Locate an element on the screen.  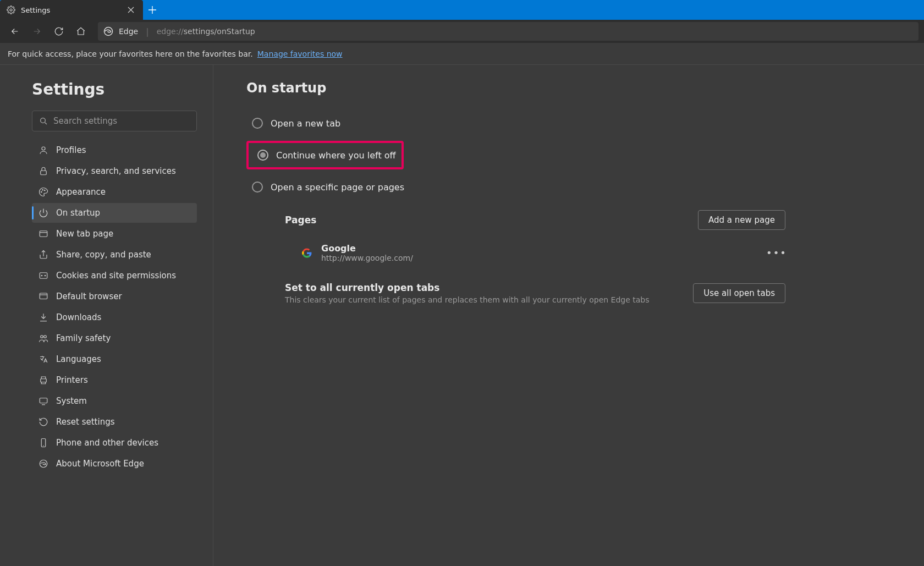
pages-header-row: Pages Add a new page is located at coordinates (535, 220).